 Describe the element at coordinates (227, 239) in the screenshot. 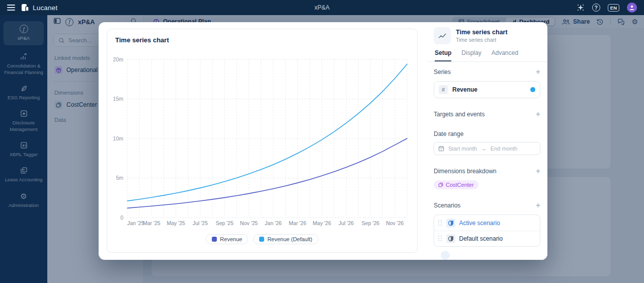

I see `legend-item: Revenue` at that location.